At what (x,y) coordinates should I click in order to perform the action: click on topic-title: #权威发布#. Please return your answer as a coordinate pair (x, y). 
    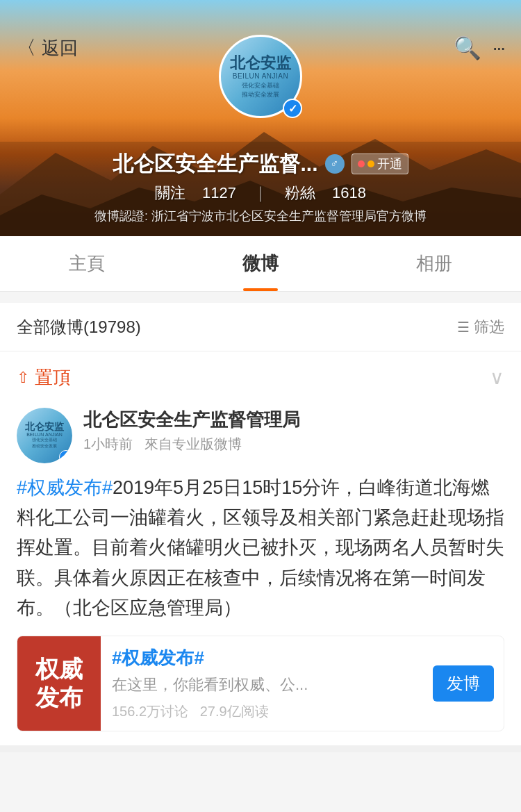
    Looking at the image, I should click on (267, 658).